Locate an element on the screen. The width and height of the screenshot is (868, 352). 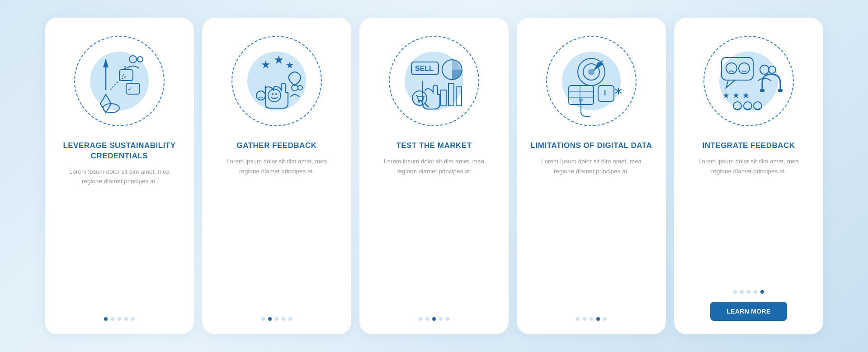
card-1-text: Lorem ipsum dolor sit dim amet, mea regi… is located at coordinates (119, 238).